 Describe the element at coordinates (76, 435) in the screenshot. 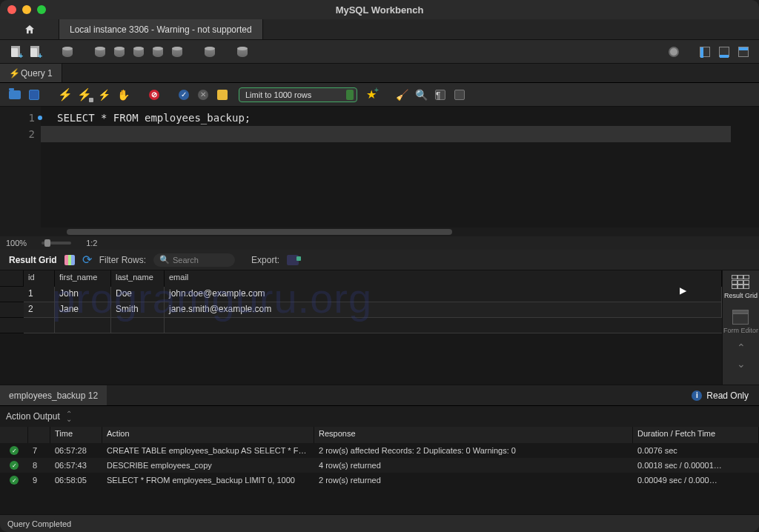

I see `col-time: Time` at that location.